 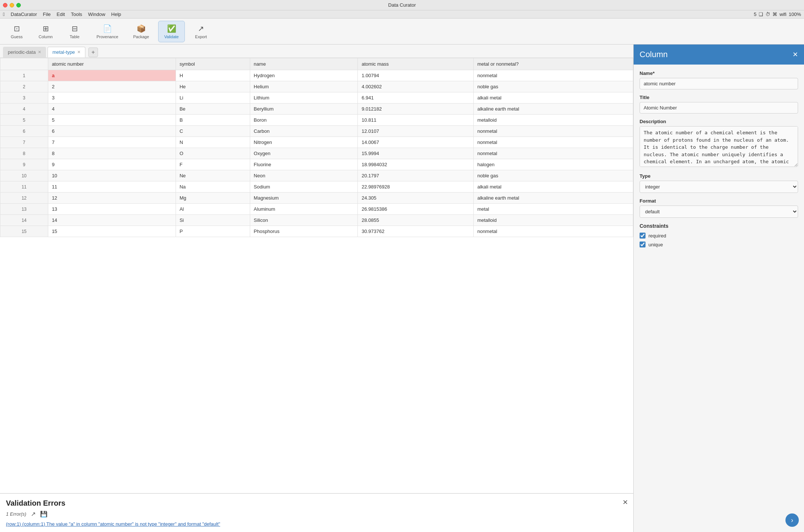 I want to click on col-header-name: name, so click(x=304, y=64).